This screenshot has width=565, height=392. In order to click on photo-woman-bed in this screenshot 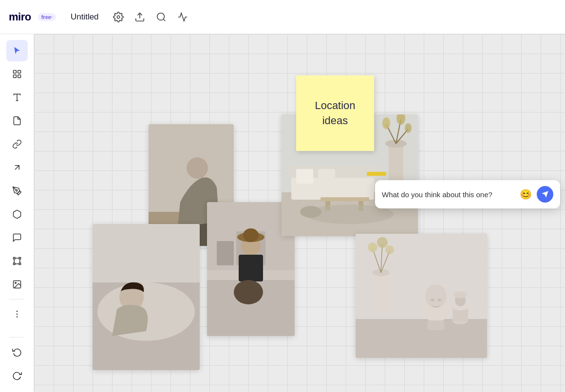, I will do `click(146, 297)`.